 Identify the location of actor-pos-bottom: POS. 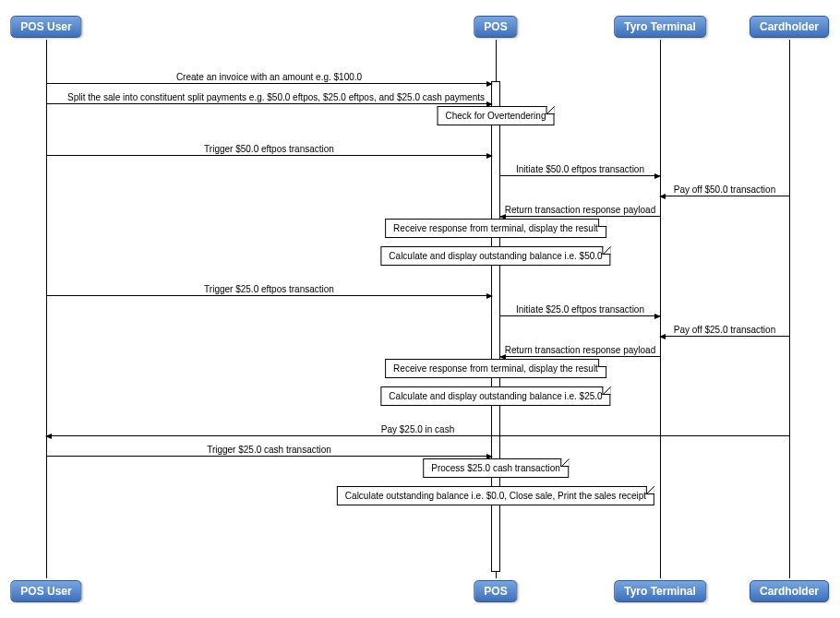
(495, 591).